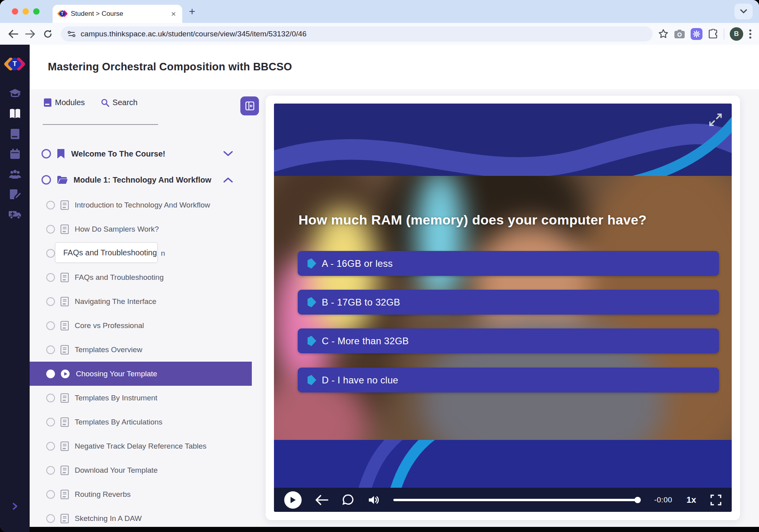  What do you see at coordinates (30, 34) in the screenshot?
I see `forward-button` at bounding box center [30, 34].